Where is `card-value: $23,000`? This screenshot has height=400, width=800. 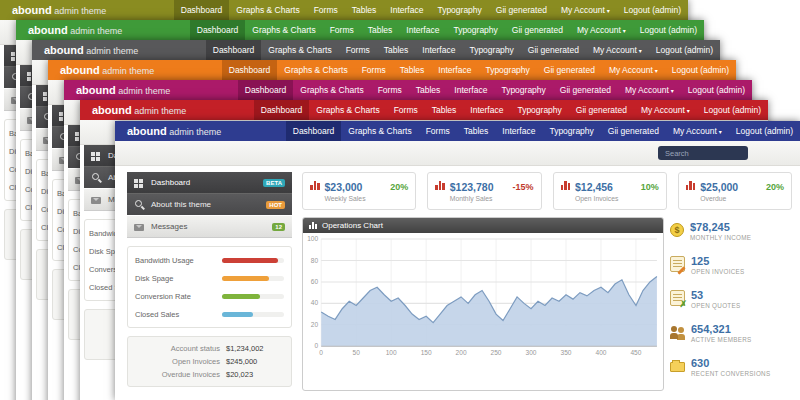
card-value: $23,000 is located at coordinates (358, 187).